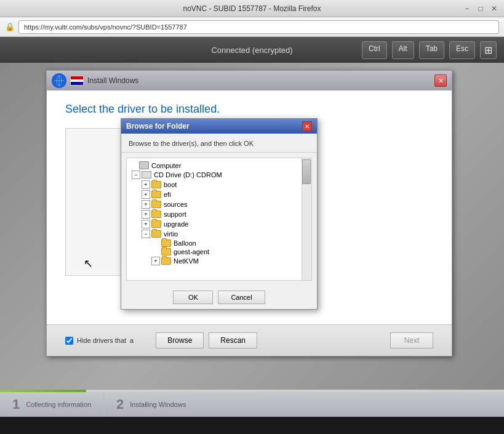  What do you see at coordinates (146, 175) in the screenshot?
I see `cd-drive-icon` at bounding box center [146, 175].